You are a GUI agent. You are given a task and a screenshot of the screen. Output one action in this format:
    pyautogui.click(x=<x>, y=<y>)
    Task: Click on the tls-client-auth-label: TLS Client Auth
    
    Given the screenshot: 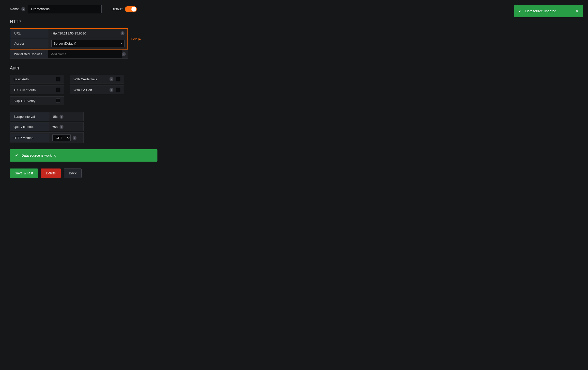 What is the action you would take?
    pyautogui.click(x=33, y=90)
    